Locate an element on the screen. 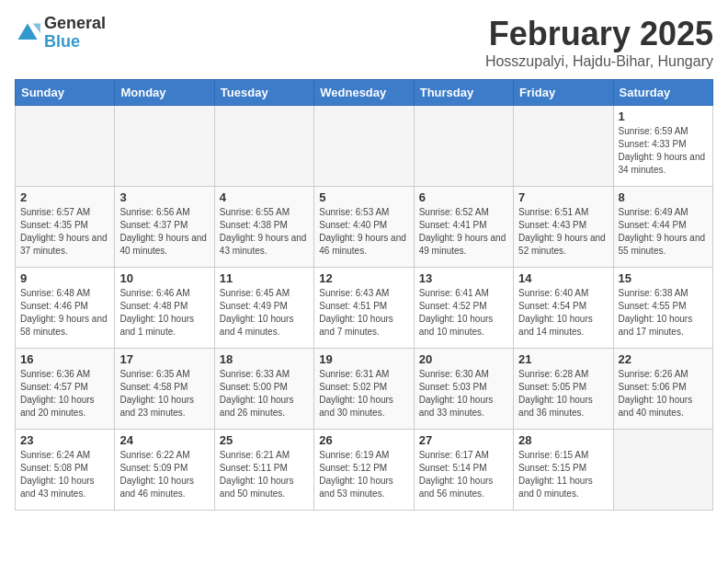 This screenshot has width=728, height=563. calendar-week-3: 9Sunrise: 6:48 AM Sunset: 4:46 PM Daylig… is located at coordinates (364, 308).